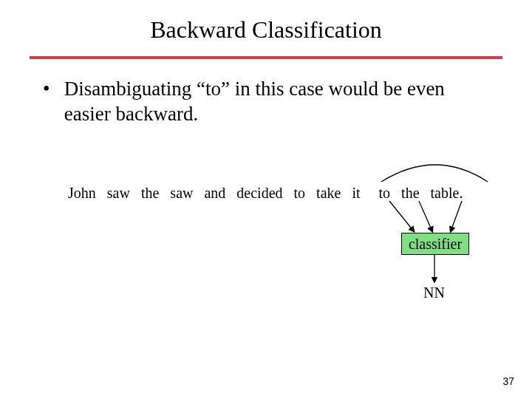 This screenshot has width=532, height=399. What do you see at coordinates (434, 173) in the screenshot?
I see `context-arc` at bounding box center [434, 173].